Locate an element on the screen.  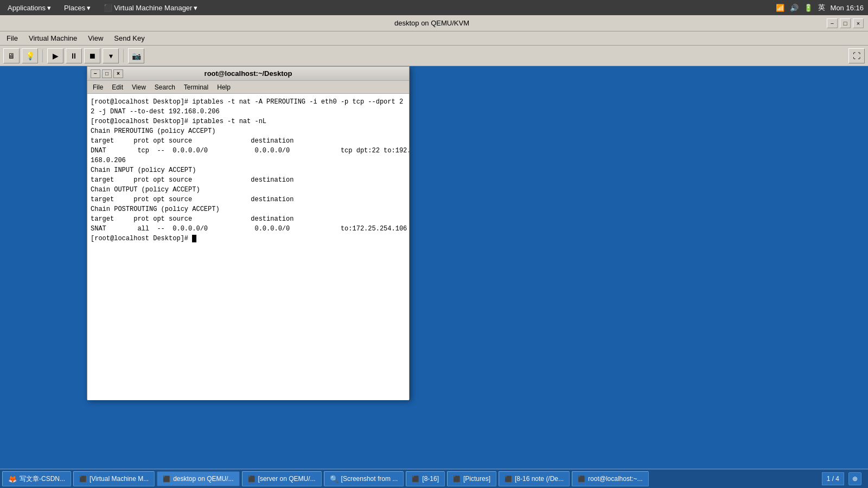
taskbar-item-firebrowser: 🦊 写文章-CSDN... is located at coordinates (37, 479).